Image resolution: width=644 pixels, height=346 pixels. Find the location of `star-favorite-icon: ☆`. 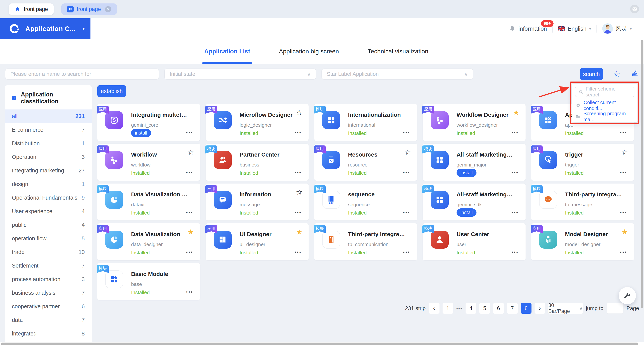

star-favorite-icon: ☆ is located at coordinates (617, 74).